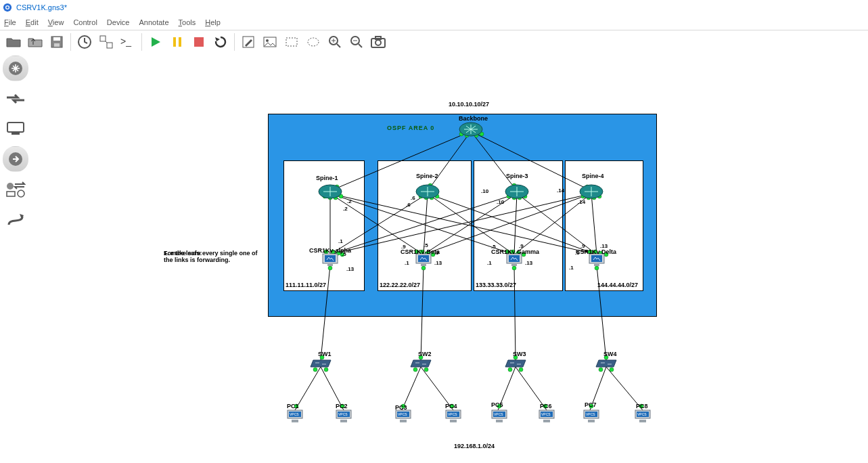  What do you see at coordinates (403, 416) in the screenshot?
I see `pc3-icon: VPCS` at bounding box center [403, 416].